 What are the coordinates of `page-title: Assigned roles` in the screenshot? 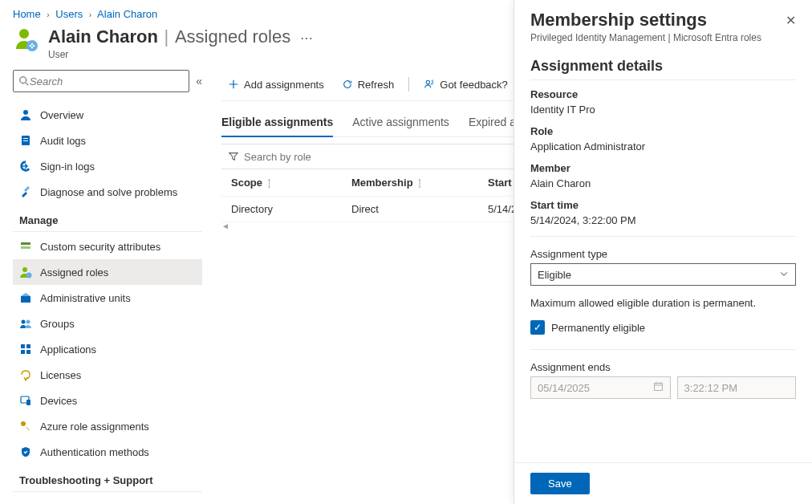 It's located at (233, 37).